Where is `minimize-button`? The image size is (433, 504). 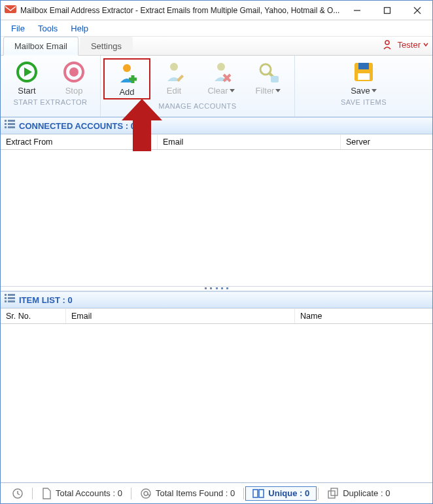 minimize-button is located at coordinates (357, 10).